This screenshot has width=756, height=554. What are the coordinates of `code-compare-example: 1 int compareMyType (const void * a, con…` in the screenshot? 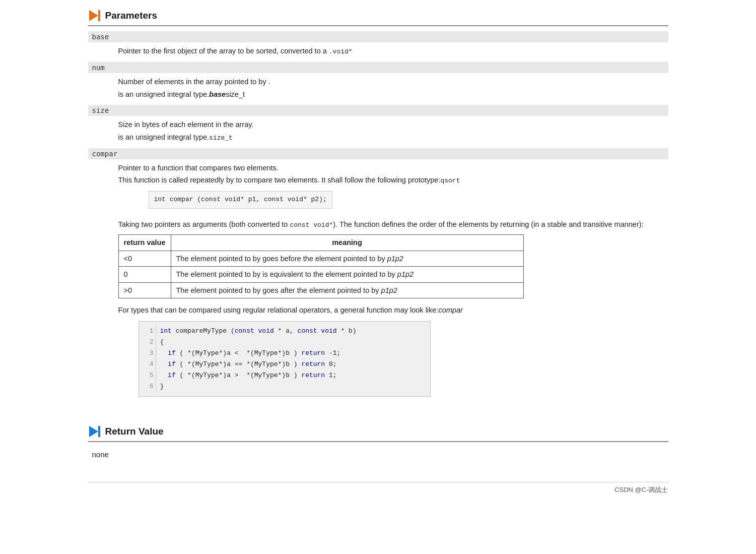 It's located at (285, 359).